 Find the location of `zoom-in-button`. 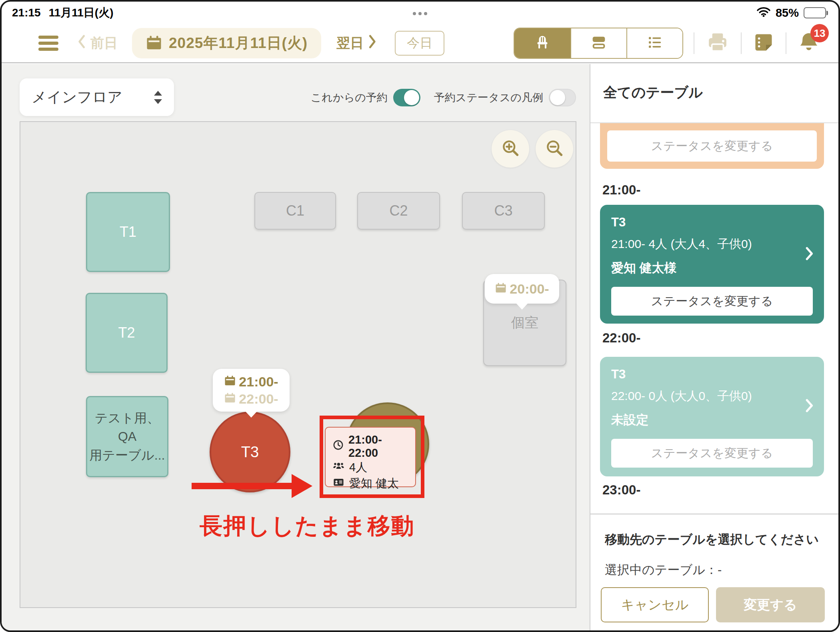

zoom-in-button is located at coordinates (510, 149).